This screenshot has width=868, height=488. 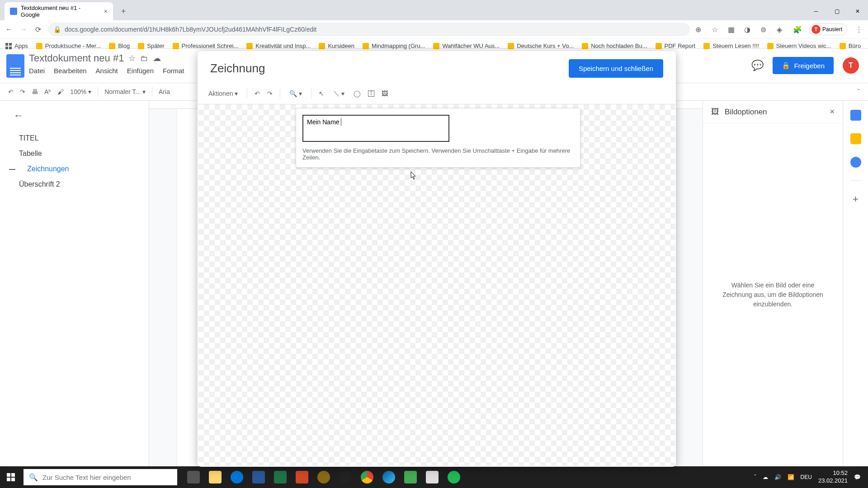 I want to click on tab-close-icon: ×, so click(x=106, y=11).